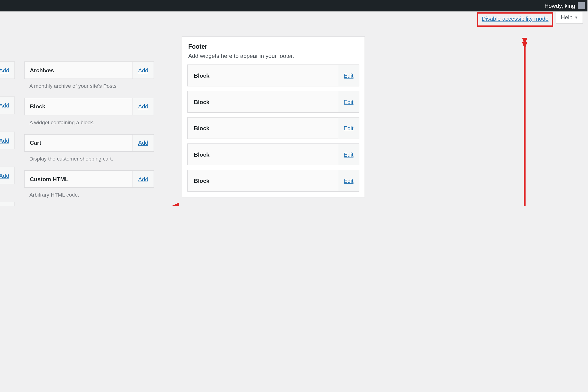 Image resolution: width=588 pixels, height=392 pixels. I want to click on widget-item: CartAdd, so click(89, 143).